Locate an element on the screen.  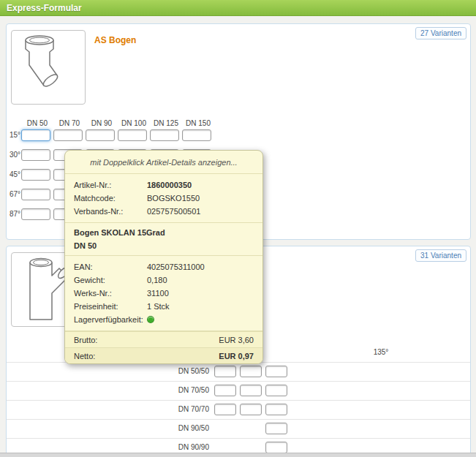
tooltip-price-value: EUR 3,60 is located at coordinates (236, 340).